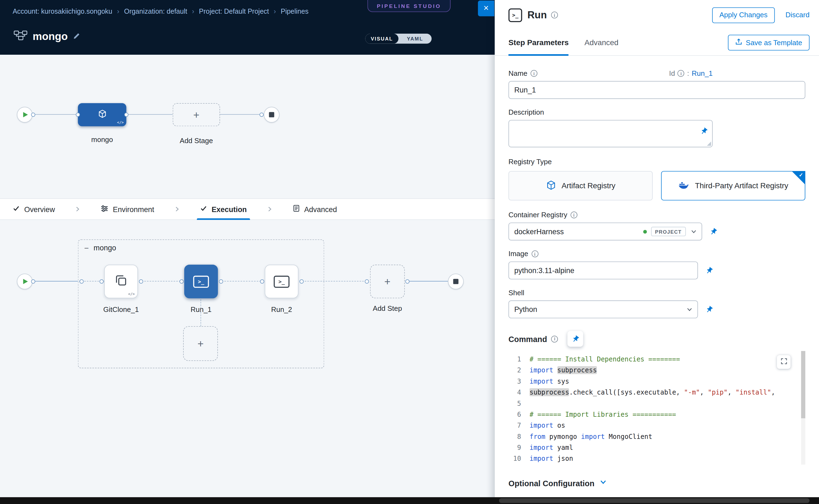 The height and width of the screenshot is (504, 819). Describe the element at coordinates (657, 90) in the screenshot. I see `name-input` at that location.